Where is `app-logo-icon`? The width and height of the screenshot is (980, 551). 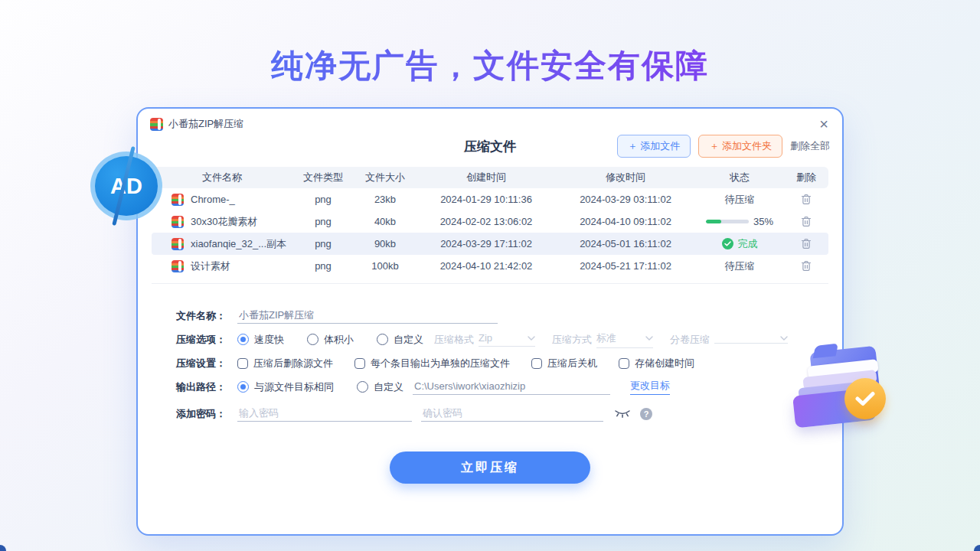 app-logo-icon is located at coordinates (156, 124).